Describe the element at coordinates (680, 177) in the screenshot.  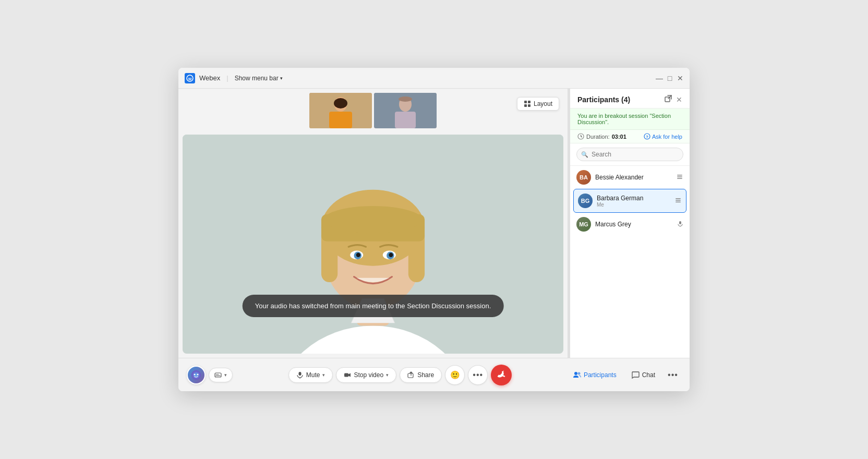
I see `participant-options-icon` at that location.